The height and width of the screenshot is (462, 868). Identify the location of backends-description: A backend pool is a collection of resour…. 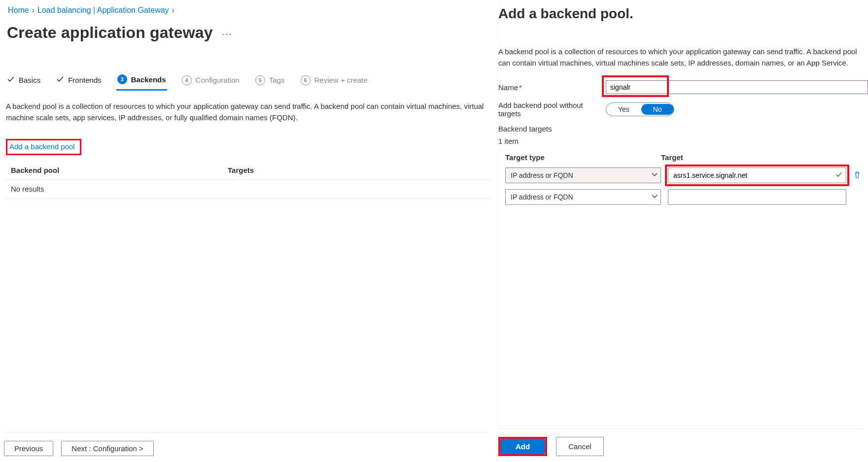
(249, 112).